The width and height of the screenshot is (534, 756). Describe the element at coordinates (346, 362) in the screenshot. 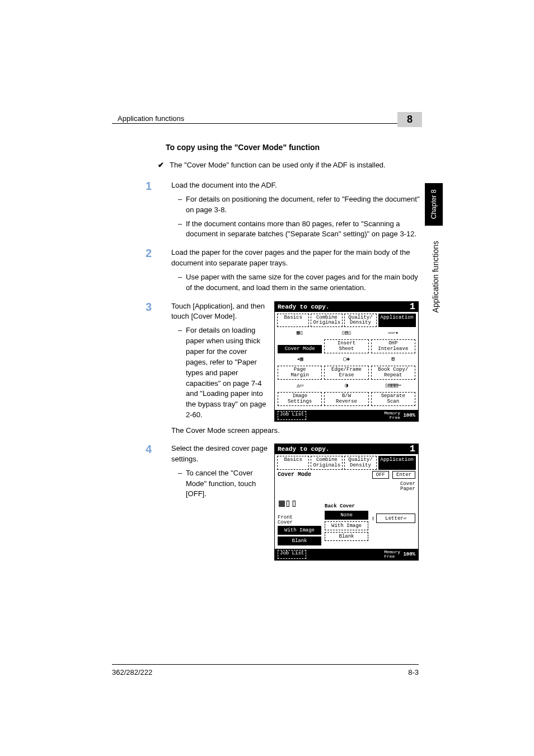

I see `lcd-application-screen: Ready to copy. 1 Basics Combine Original…` at that location.